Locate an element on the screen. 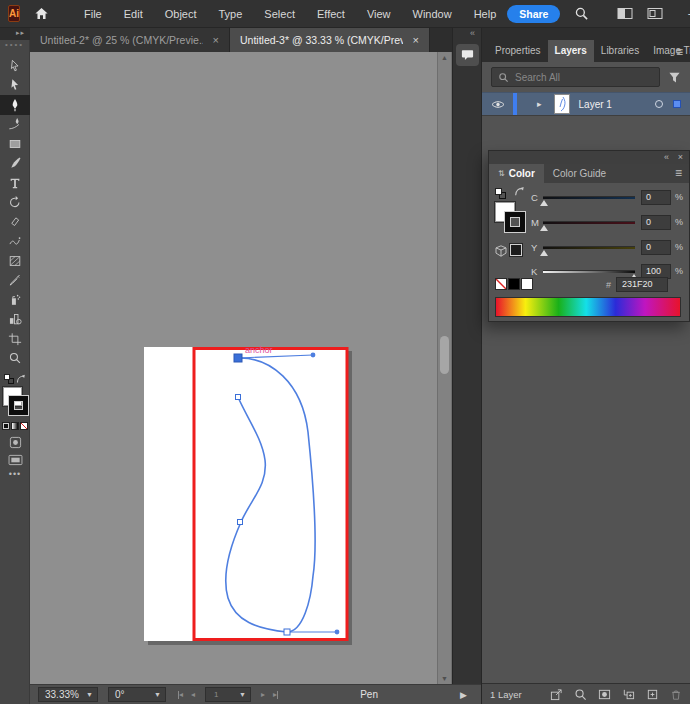 Image resolution: width=690 pixels, height=704 pixels. selection-tool-icon is located at coordinates (15, 66).